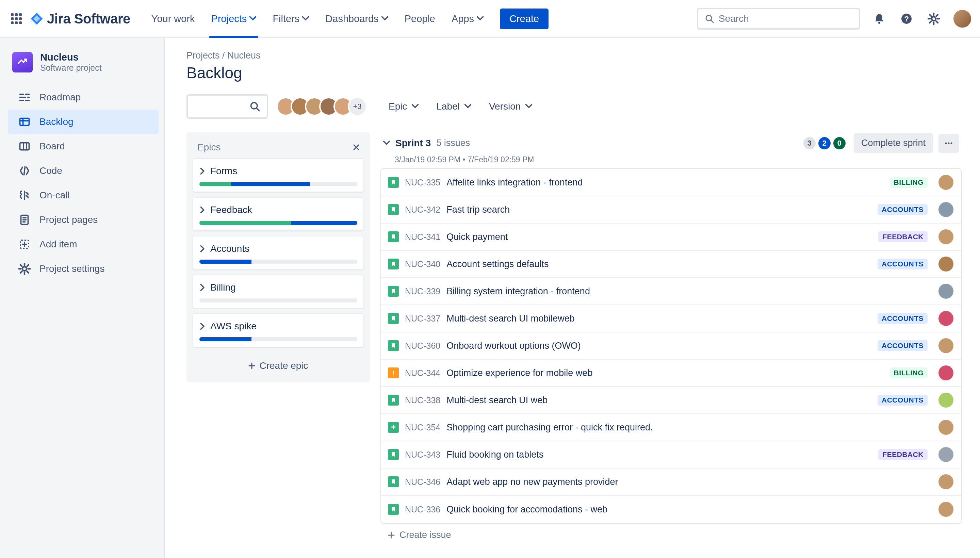 This screenshot has width=980, height=558. I want to click on epic-card: Forms, so click(278, 176).